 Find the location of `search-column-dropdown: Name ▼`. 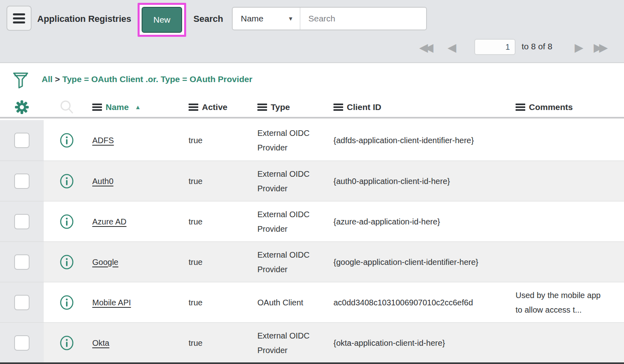

search-column-dropdown: Name ▼ is located at coordinates (266, 19).